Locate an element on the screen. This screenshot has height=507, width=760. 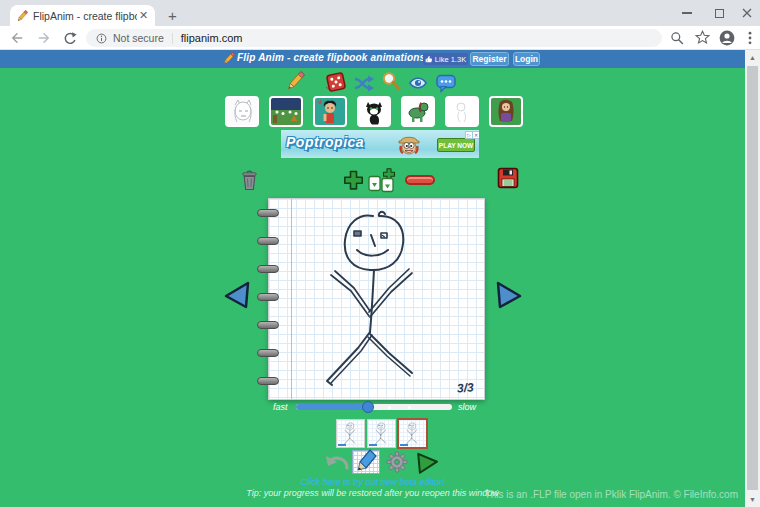
menu-dots-icon is located at coordinates (750, 38).